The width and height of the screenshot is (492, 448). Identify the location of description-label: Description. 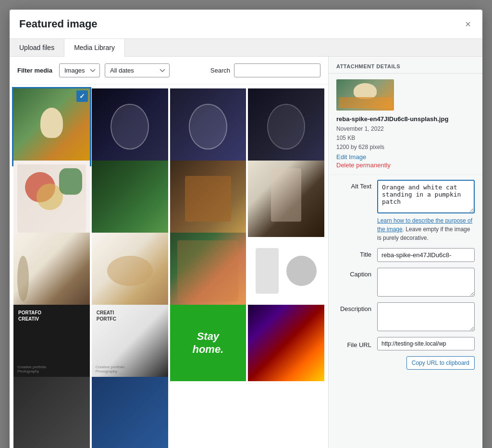
(357, 308).